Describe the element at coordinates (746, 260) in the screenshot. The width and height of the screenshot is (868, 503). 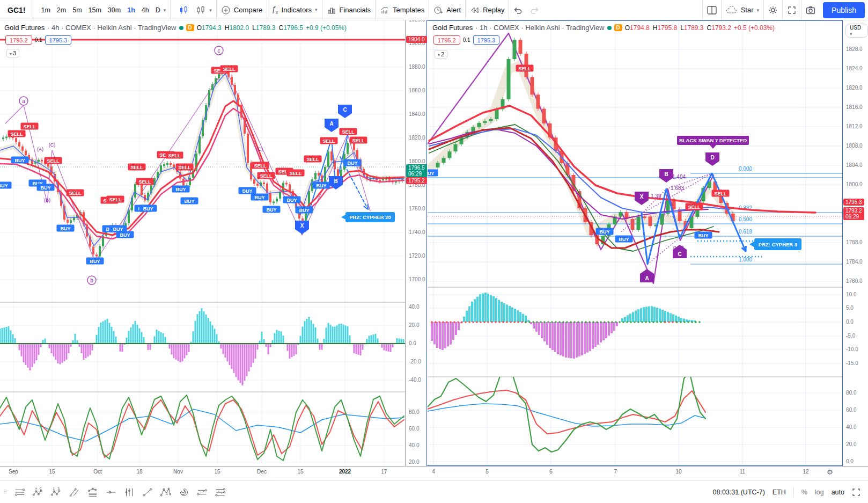
I see `svg-text: 1.000` at that location.